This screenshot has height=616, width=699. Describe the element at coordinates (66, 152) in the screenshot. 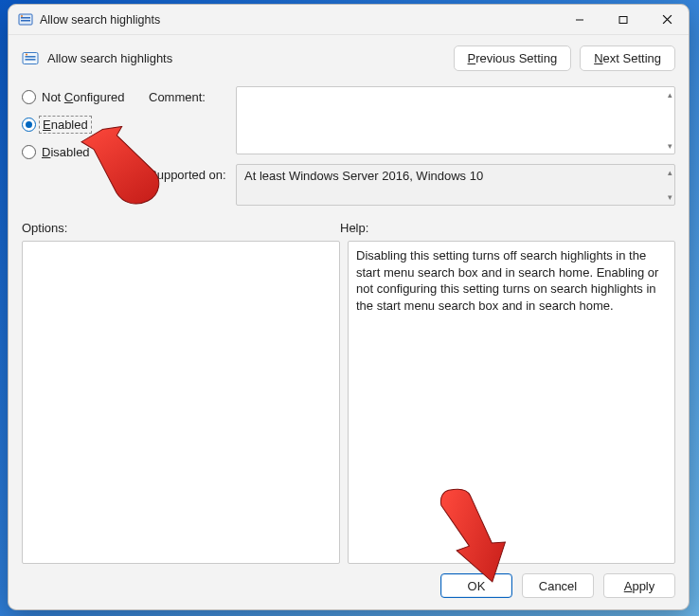

I see `radio-label: Disabled` at that location.